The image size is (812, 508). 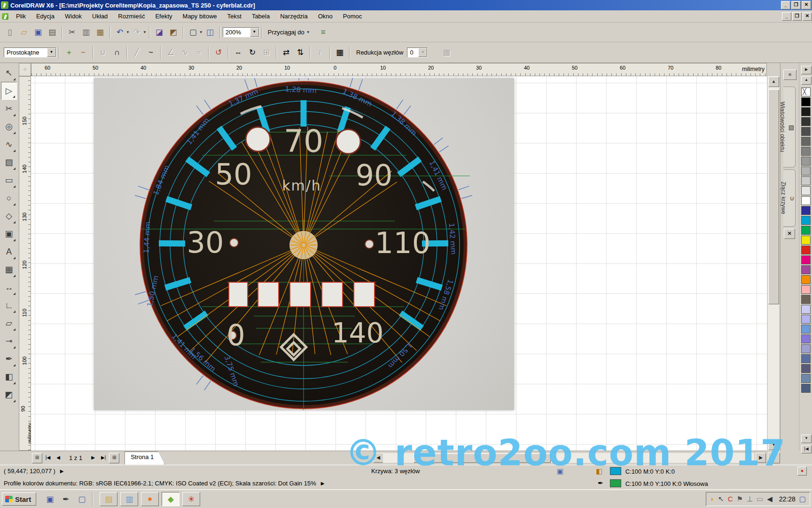 I want to click on menu-rozmie: Rozmieść, so click(x=132, y=16).